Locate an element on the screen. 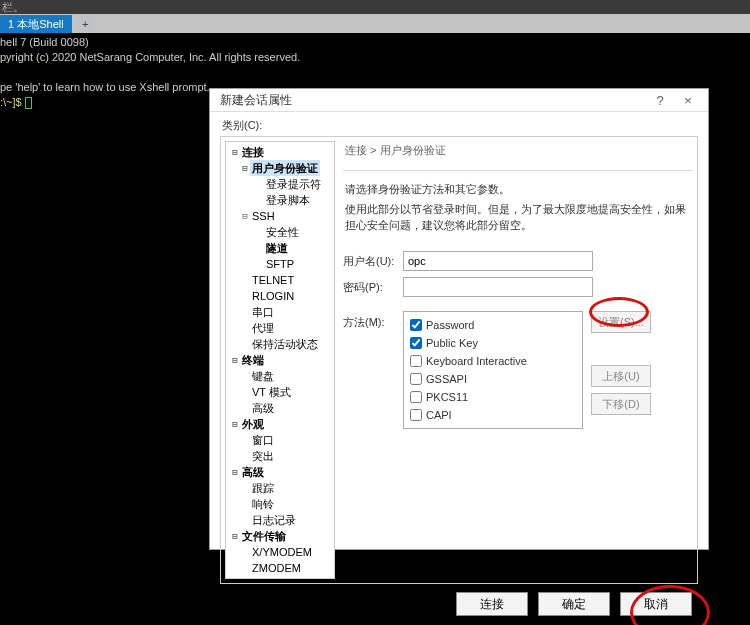  terminal-cursor is located at coordinates (28, 103).